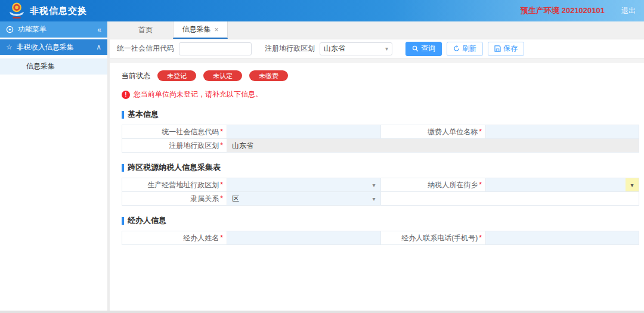  What do you see at coordinates (380, 94) in the screenshot?
I see `warning-message: ! 您当前单位尚未登记，请补充以下信息。` at bounding box center [380, 94].